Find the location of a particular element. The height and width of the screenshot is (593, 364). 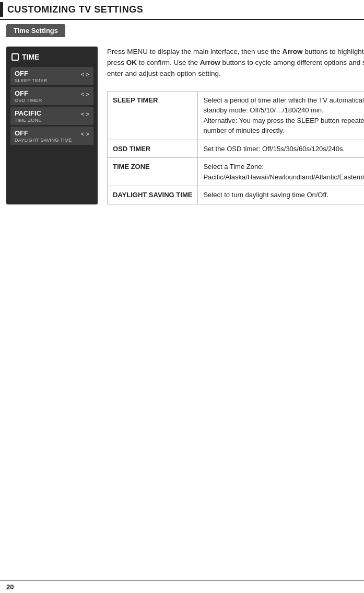

time-zone-value: PACIFIC is located at coordinates (28, 113).